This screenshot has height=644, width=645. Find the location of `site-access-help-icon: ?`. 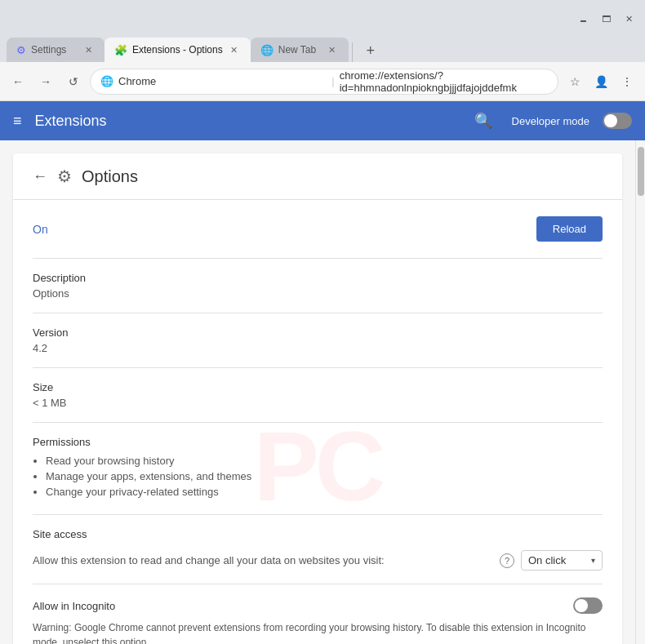

site-access-help-icon: ? is located at coordinates (507, 561).